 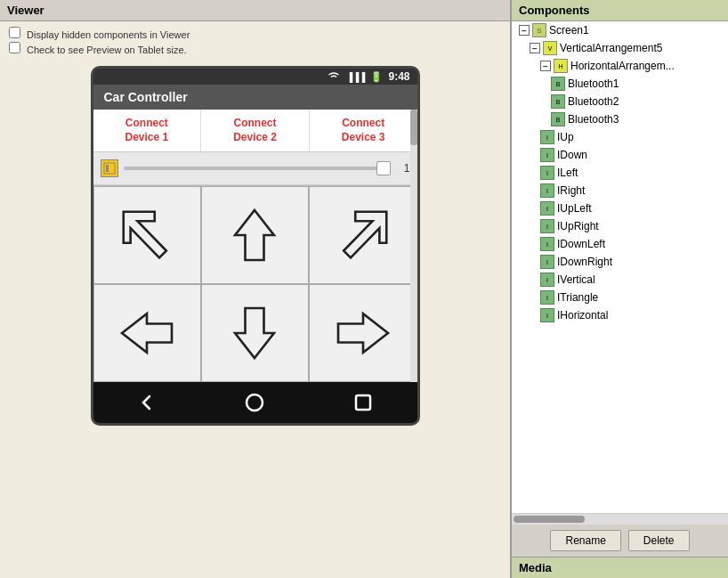 What do you see at coordinates (546, 66) in the screenshot?
I see `collapse-horizontal: −` at bounding box center [546, 66].